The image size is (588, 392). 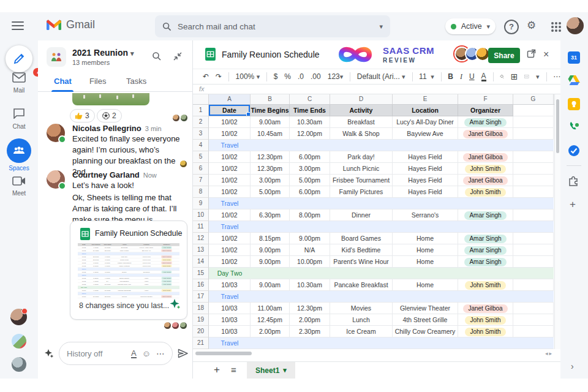 I want to click on tab-files: Files, so click(x=98, y=81).